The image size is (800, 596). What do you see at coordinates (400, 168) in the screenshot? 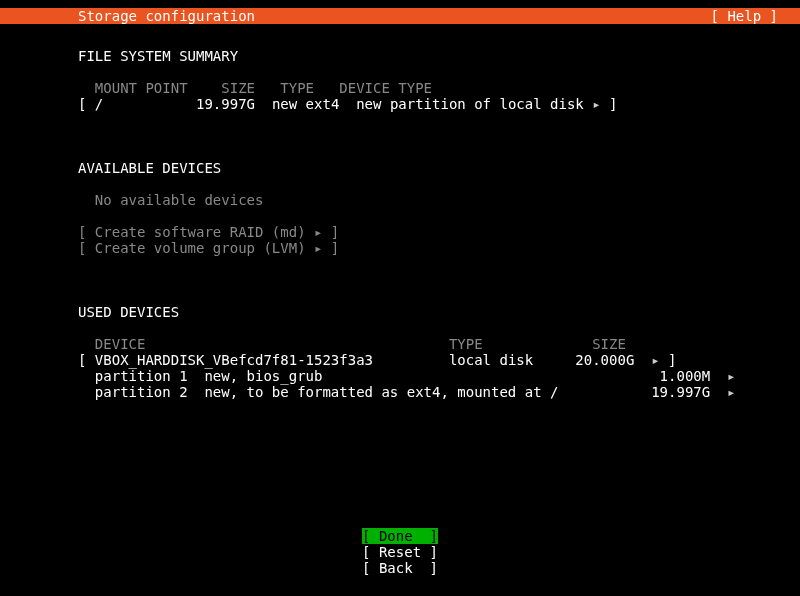
I see `available-title: AVAILABLE DEVICES` at bounding box center [400, 168].